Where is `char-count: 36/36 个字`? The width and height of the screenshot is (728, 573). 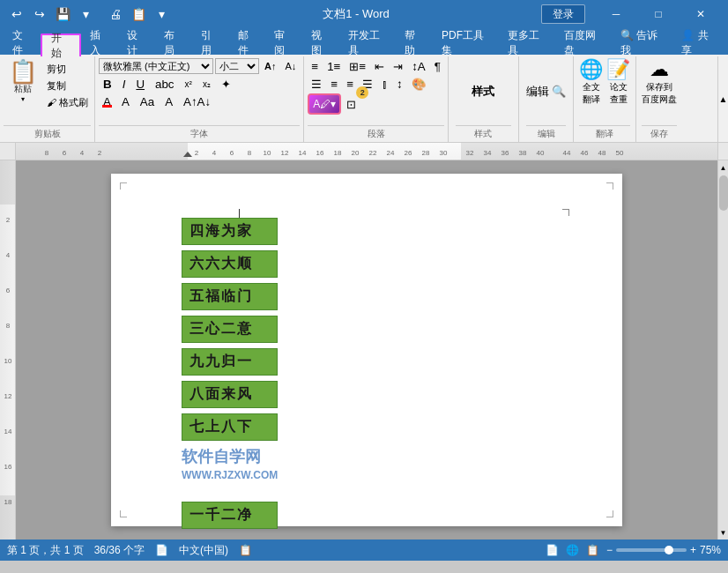 char-count: 36/36 个字 is located at coordinates (120, 550).